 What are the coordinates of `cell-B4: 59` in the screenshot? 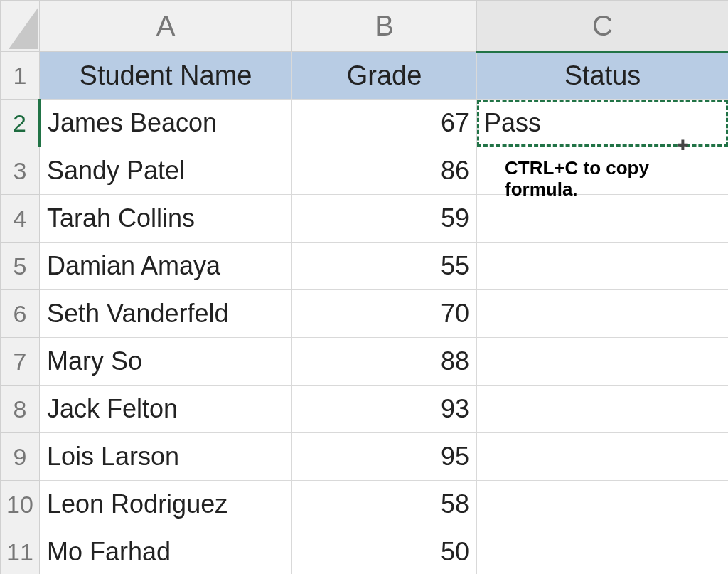 It's located at (385, 219).